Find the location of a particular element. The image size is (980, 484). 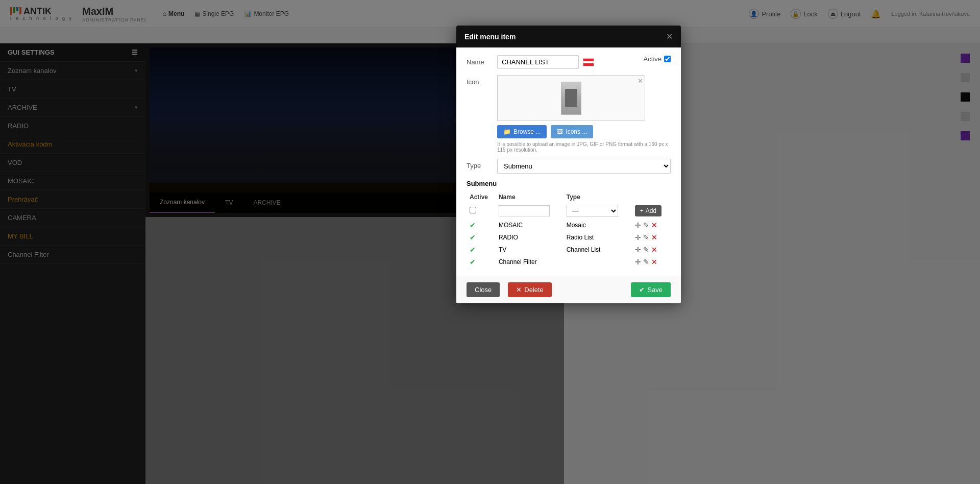

icon-buttons: 📁 Browse ... 🖼 Icons ... is located at coordinates (584, 132).